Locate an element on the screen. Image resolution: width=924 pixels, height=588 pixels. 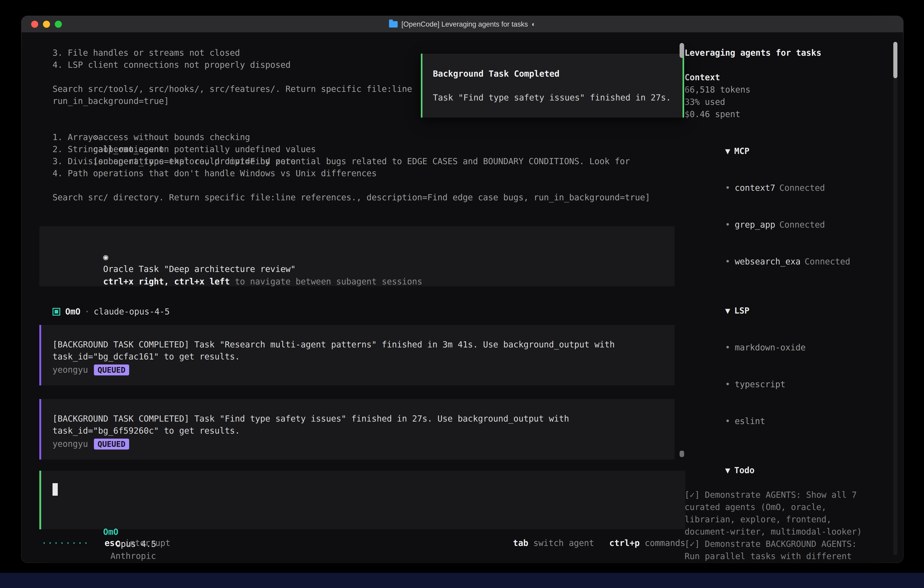
context-header: Context is located at coordinates (779, 78).